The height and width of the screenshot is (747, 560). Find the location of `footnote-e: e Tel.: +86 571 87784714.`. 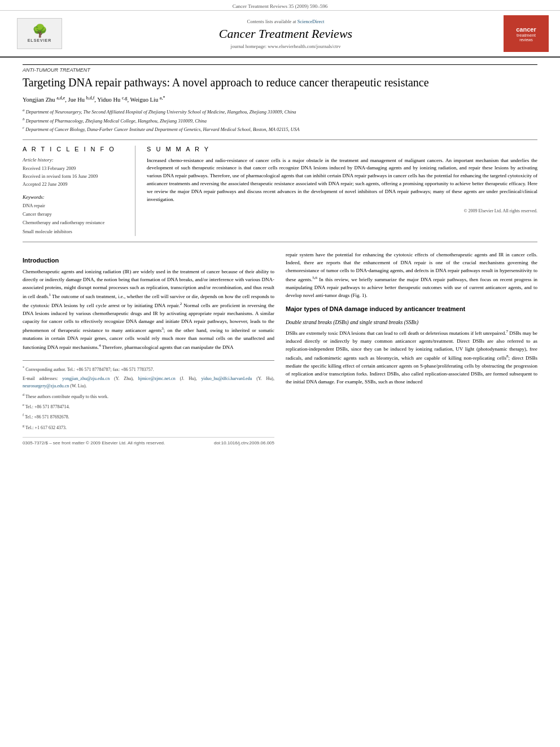

footnote-e: e Tel.: +86 571 87784714. is located at coordinates (148, 406).